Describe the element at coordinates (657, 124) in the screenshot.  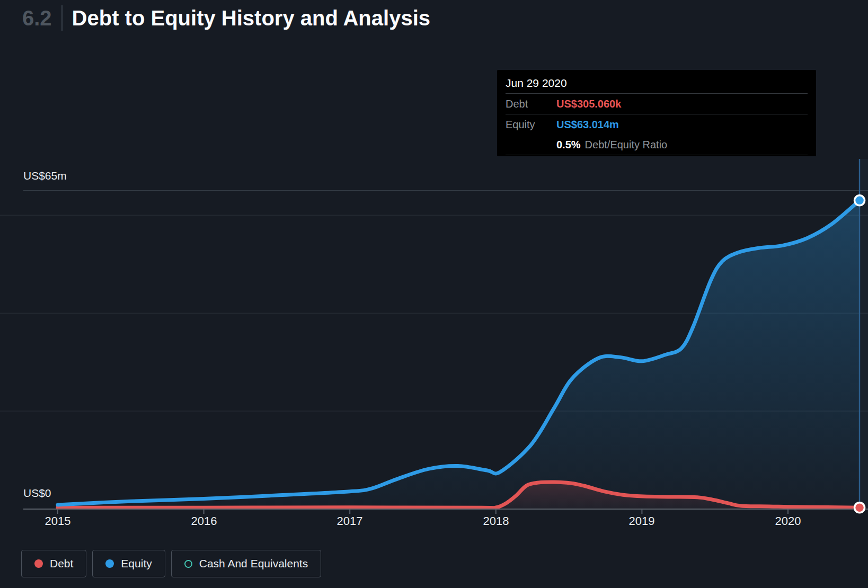
I see `tooltip-equity-row: Equity US$63.014m` at that location.